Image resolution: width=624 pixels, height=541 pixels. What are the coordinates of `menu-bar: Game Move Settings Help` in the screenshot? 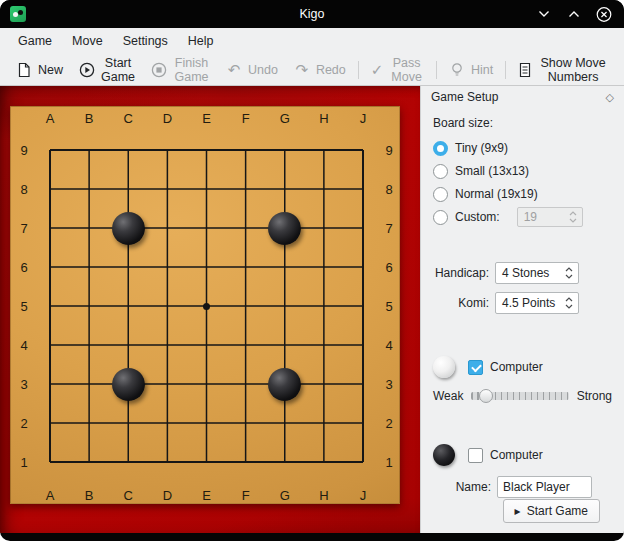 It's located at (312, 41).